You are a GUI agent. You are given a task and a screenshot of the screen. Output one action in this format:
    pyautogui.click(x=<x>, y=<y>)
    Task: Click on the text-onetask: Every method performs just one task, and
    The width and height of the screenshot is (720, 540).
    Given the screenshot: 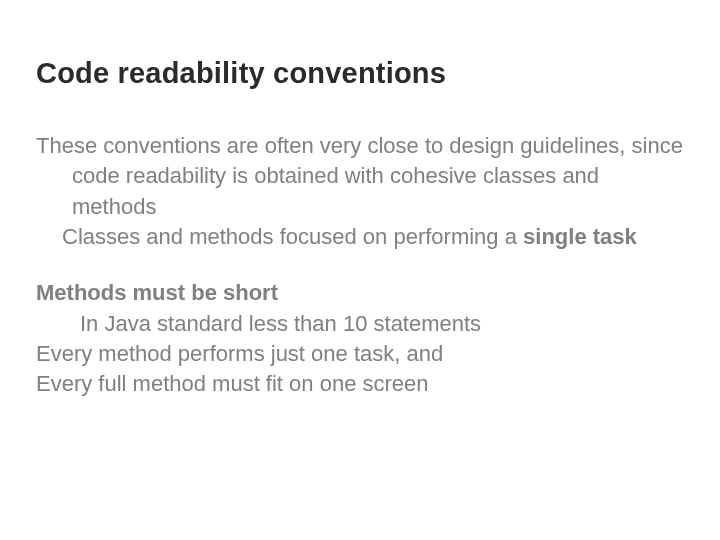 What is the action you would take?
    pyautogui.click(x=240, y=354)
    